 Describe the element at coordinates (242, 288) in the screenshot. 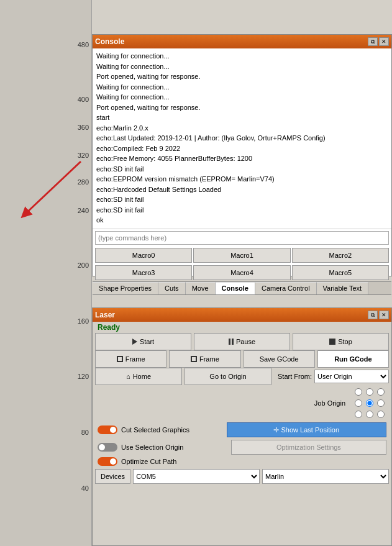

I see `tabs-row: Shape PropertiesCutsMoveConsoleCamera Co…` at that location.